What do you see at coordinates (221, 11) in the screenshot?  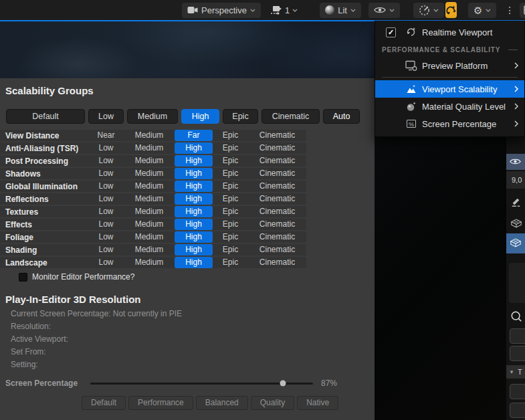 I see `perspective-dropdown: Perspective` at bounding box center [221, 11].